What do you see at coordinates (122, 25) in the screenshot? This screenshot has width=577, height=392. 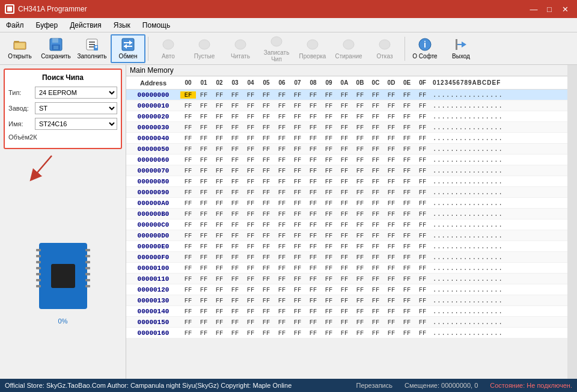 I see `menu-item-язык: Язык` at bounding box center [122, 25].